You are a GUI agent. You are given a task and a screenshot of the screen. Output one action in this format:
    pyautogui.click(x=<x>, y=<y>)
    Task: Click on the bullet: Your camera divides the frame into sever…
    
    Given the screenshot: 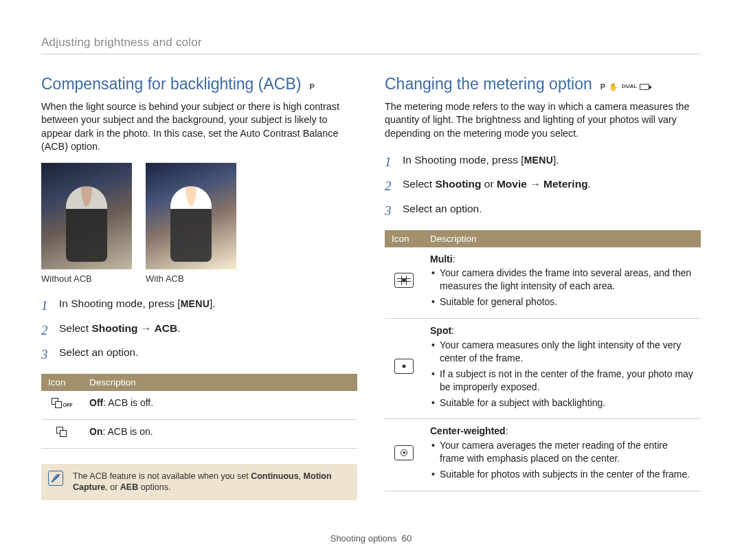 What is the action you would take?
    pyautogui.click(x=562, y=280)
    